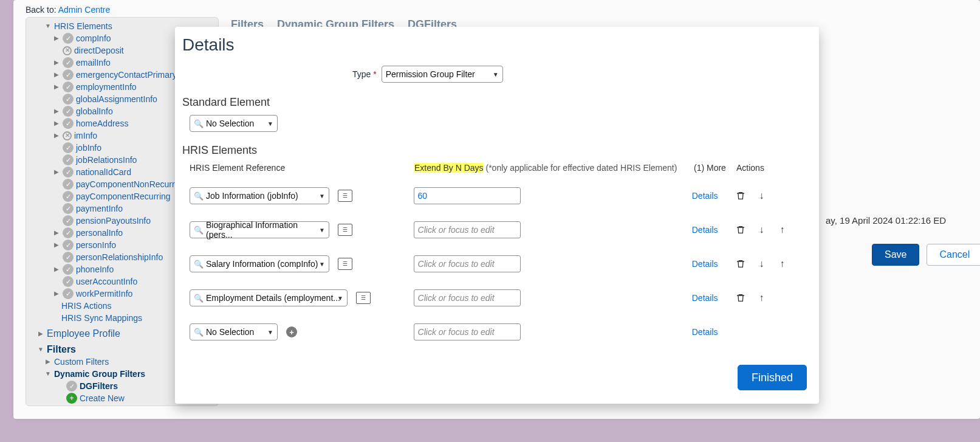 The height and width of the screenshot is (442, 980). Describe the element at coordinates (772, 378) in the screenshot. I see `finished-button: Finished` at that location.